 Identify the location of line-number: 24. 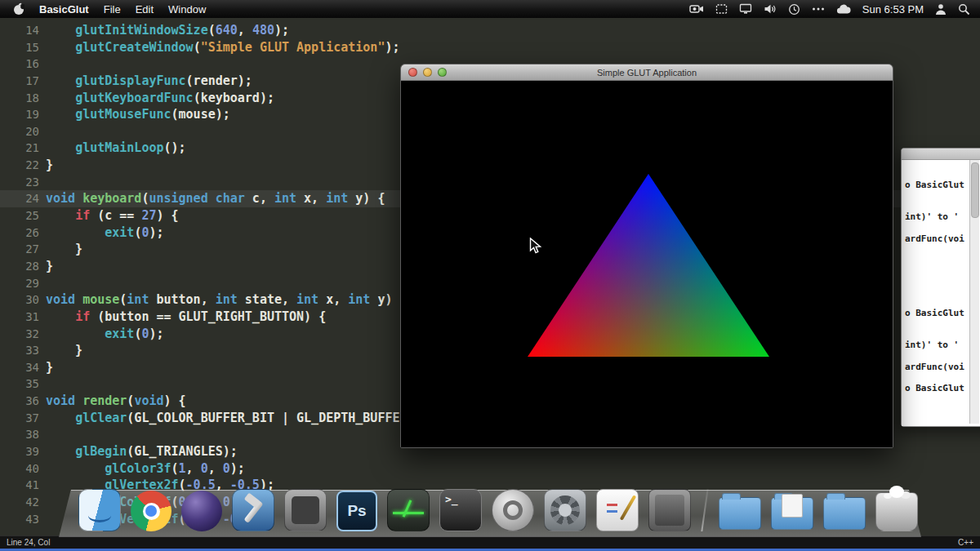
(23, 199).